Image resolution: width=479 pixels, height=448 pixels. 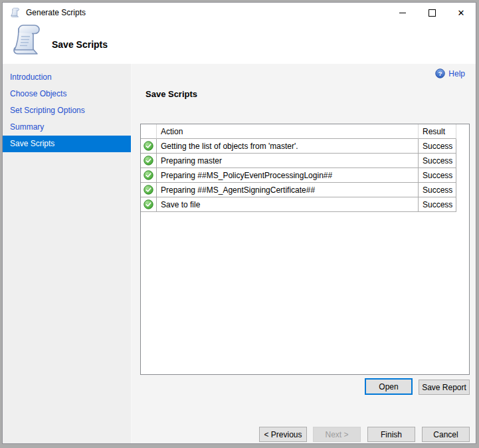 What do you see at coordinates (432, 13) in the screenshot?
I see `window-controls: ✕` at bounding box center [432, 13].